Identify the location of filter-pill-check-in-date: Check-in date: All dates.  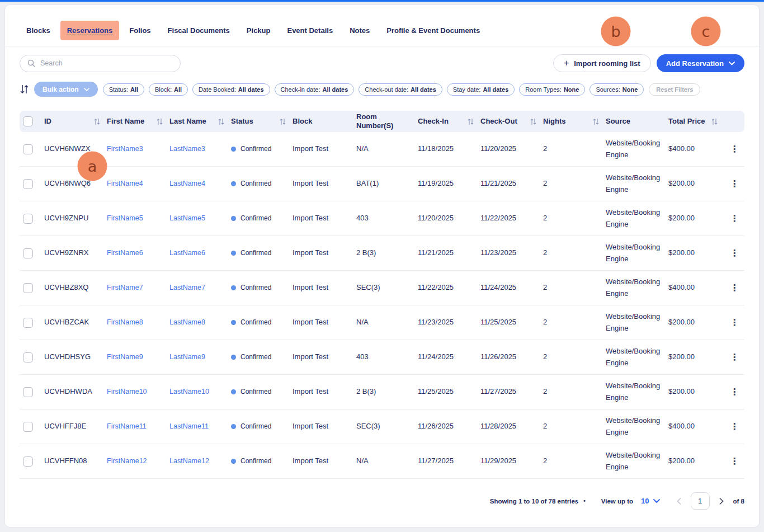
(314, 90).